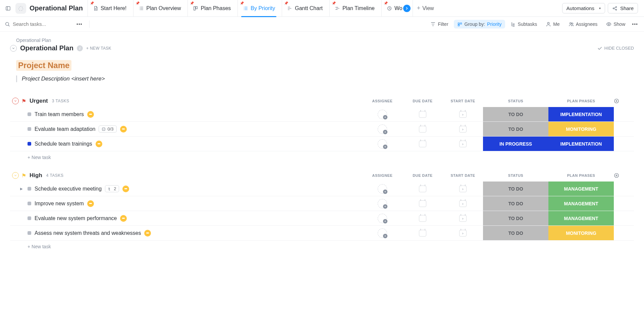  I want to click on task-name: Train team members, so click(59, 114).